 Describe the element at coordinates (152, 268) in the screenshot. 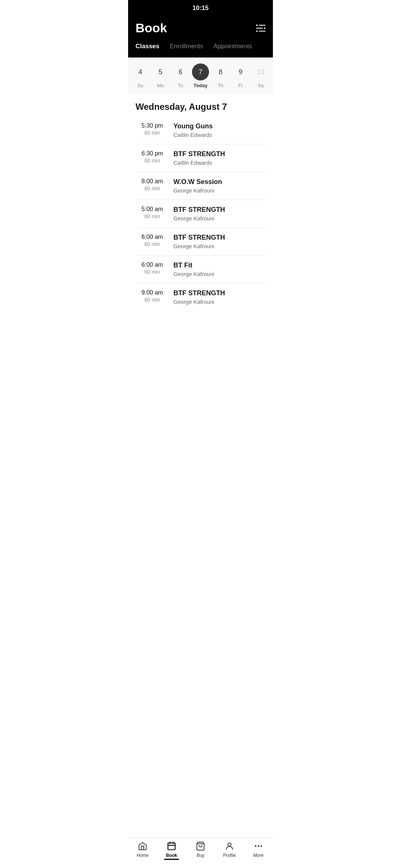

I see `class-time-6: 6:00 am 60 min` at that location.